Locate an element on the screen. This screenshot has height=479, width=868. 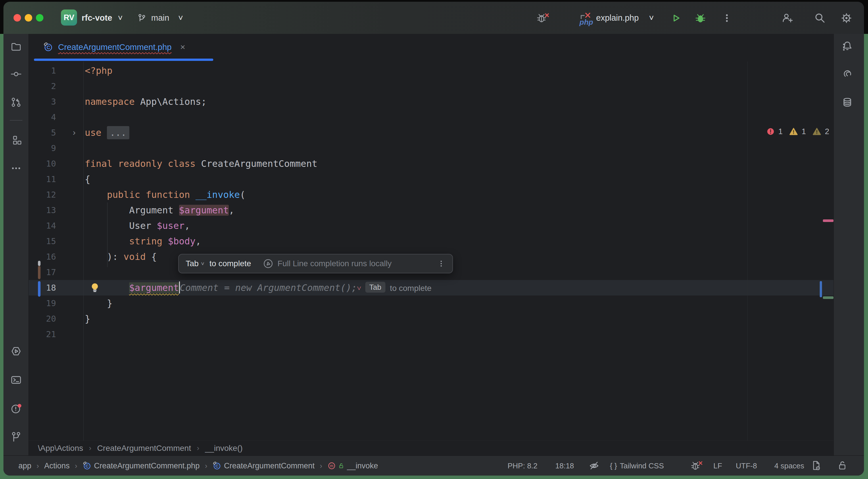
tailwind-widget: { } Tailwind CSS is located at coordinates (637, 466).